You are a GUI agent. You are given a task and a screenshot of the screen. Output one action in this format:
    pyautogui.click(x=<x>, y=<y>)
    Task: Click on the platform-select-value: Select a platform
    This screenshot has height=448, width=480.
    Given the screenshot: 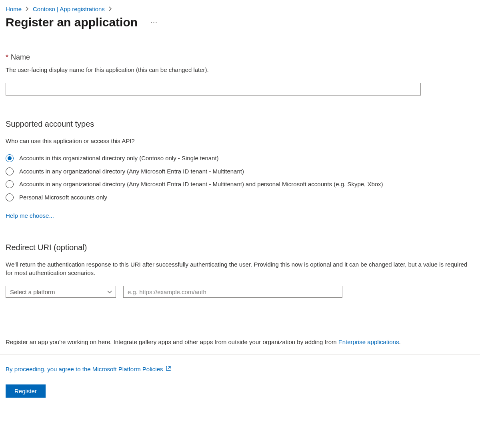 What is the action you would take?
    pyautogui.click(x=33, y=292)
    